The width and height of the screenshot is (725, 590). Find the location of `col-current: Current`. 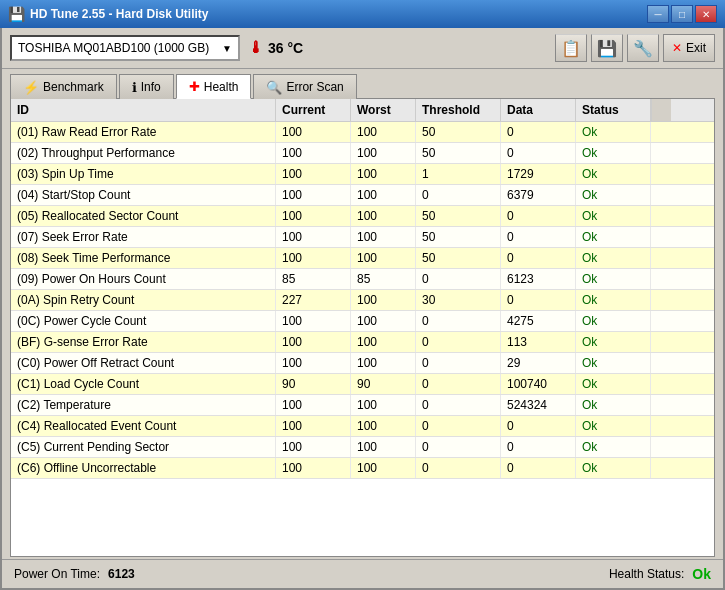

col-current: Current is located at coordinates (314, 110).